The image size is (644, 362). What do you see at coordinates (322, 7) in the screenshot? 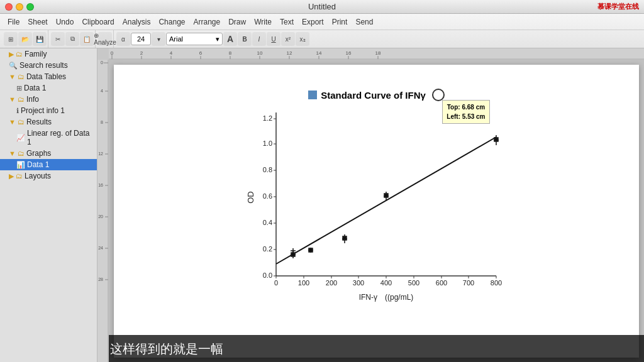
I see `titlebar: Untitled 慕课学堂在线` at bounding box center [322, 7].